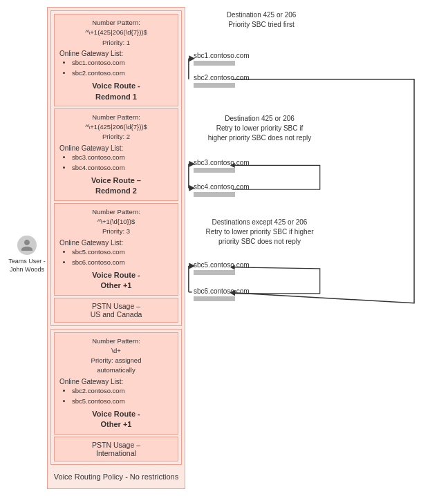 This screenshot has width=448, height=496. I want to click on sbc6-bar, so click(214, 298).